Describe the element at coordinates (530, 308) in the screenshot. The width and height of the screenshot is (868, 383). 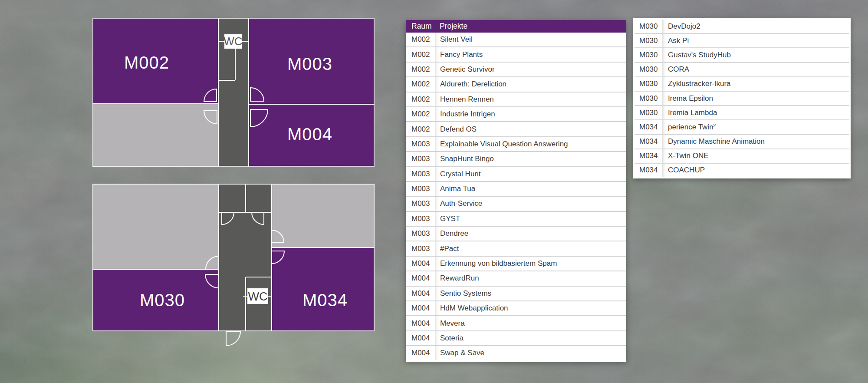
I see `project-cell: HdM Webapplication` at that location.